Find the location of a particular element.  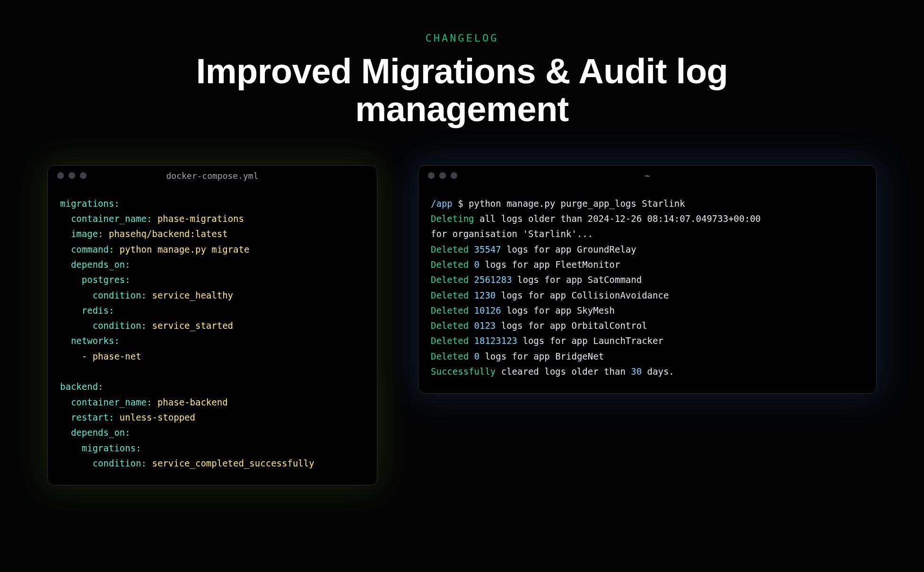

terminal-titlebar: ~ is located at coordinates (647, 176).